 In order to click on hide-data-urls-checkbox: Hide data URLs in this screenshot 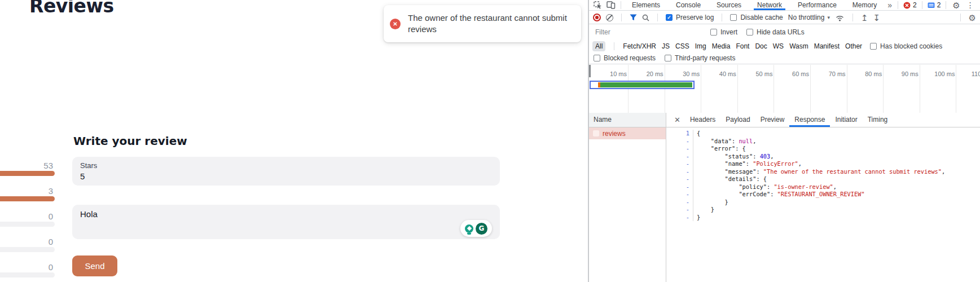, I will do `click(775, 32)`.